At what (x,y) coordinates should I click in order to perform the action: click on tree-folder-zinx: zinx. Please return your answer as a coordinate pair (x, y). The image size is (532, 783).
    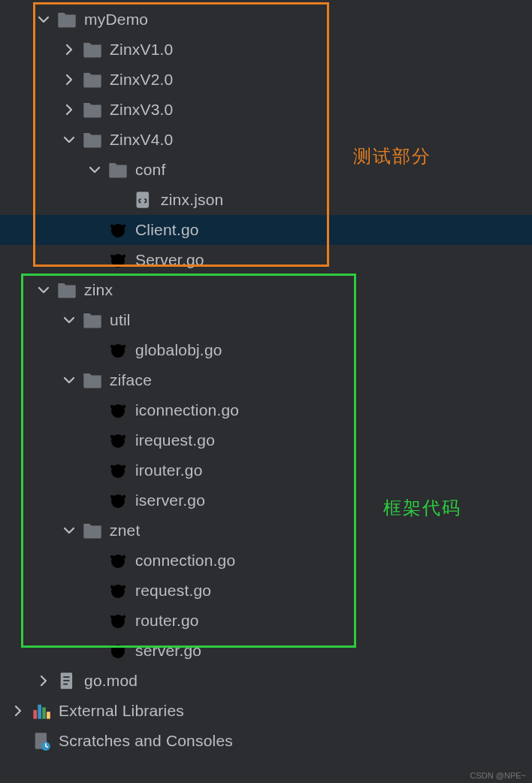
    Looking at the image, I should click on (266, 290).